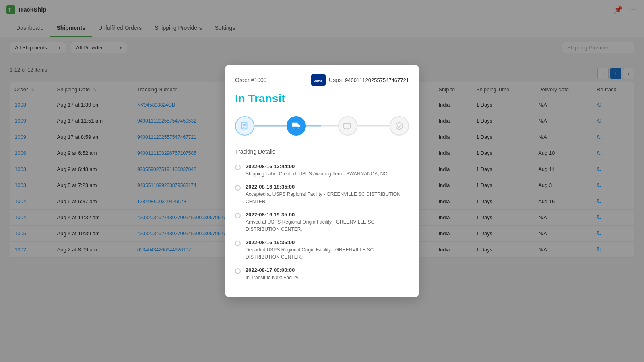  Describe the element at coordinates (322, 80) in the screenshot. I see `modal-header: Order #1009 USPS Usps 940011120255754746…` at that location.